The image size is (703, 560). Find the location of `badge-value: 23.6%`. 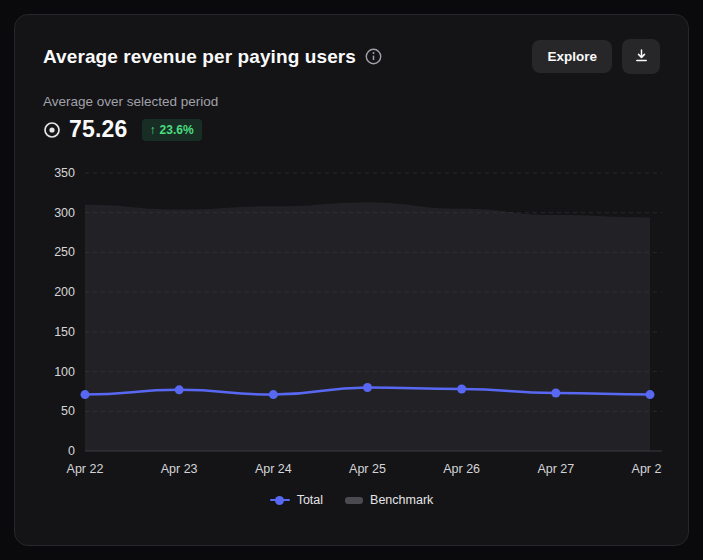

badge-value: 23.6% is located at coordinates (177, 130).